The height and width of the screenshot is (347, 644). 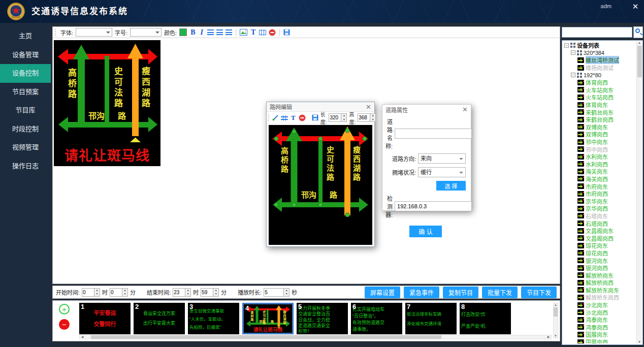 What do you see at coordinates (600, 142) in the screenshot?
I see `device-tree-item: 邗中岗东` at bounding box center [600, 142].